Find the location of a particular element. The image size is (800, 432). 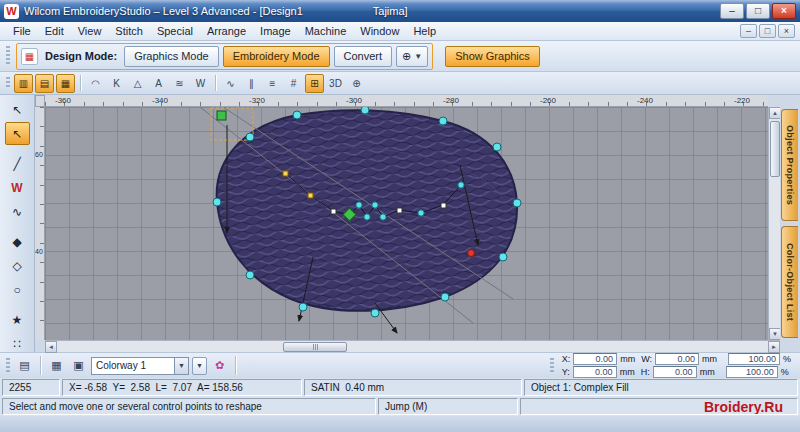

print-icon: ▣ is located at coordinates (78, 366).